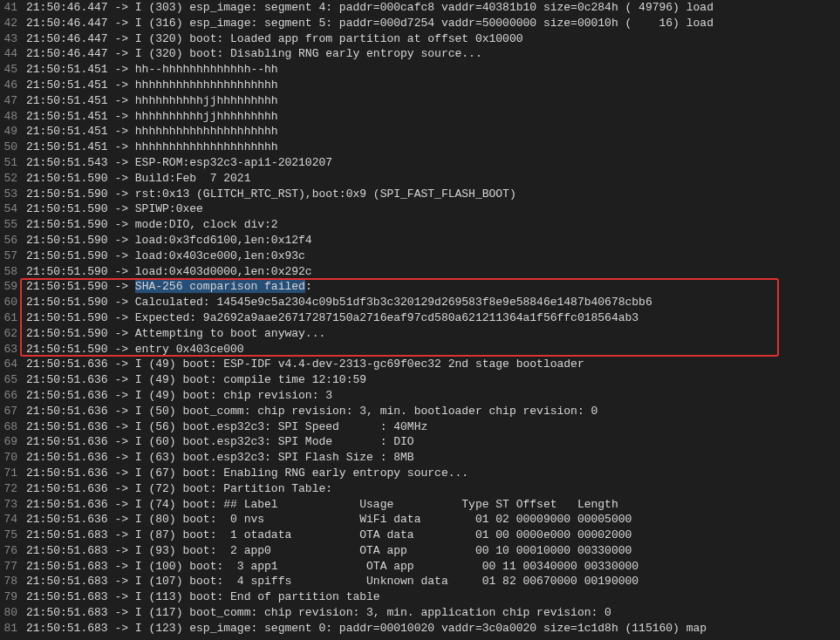 This screenshot has width=840, height=640. What do you see at coordinates (420, 334) in the screenshot?
I see `log-line: 6221:50:51.590 -> Attempting to boot any…` at bounding box center [420, 334].